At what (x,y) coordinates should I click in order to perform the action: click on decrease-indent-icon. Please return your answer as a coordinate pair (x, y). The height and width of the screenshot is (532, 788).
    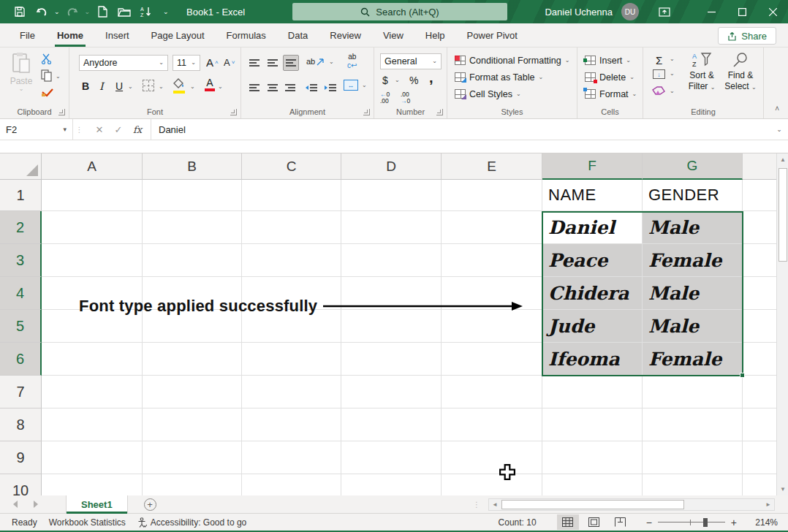
    Looking at the image, I should click on (311, 88).